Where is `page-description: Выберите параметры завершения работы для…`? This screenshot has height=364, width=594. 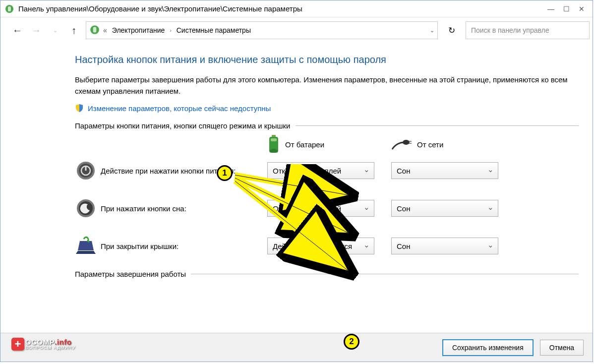
page-description: Выберите параметры завершения работы для… is located at coordinates (327, 85).